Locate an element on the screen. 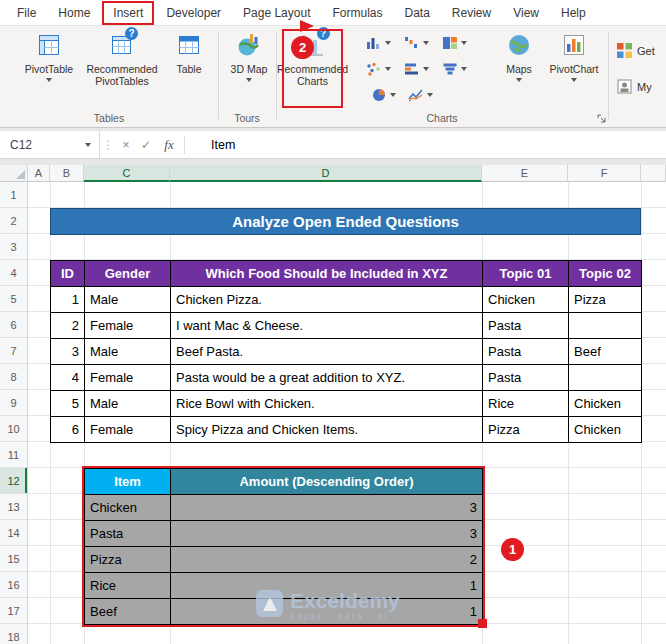 The width and height of the screenshot is (666, 644). t1-header-gender: Gender is located at coordinates (128, 274).